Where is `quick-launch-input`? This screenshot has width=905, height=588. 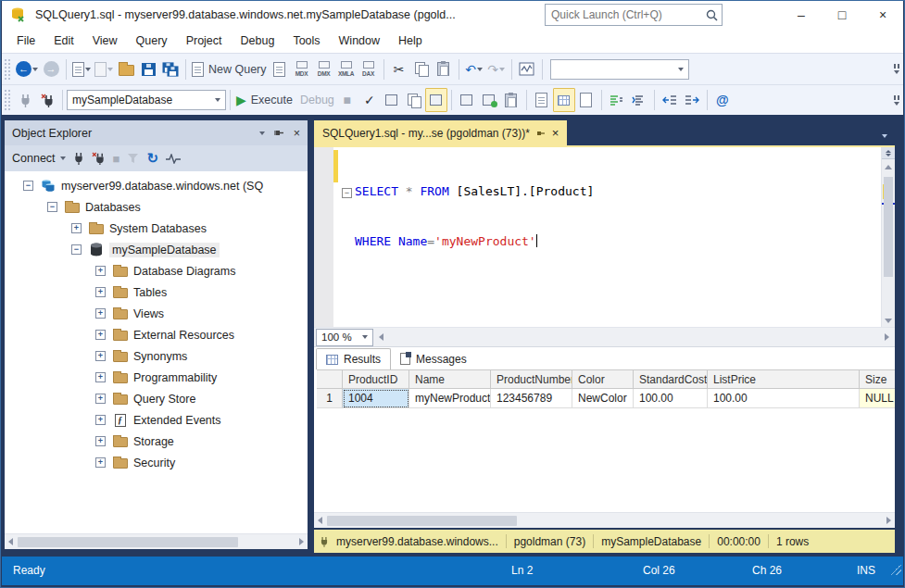 quick-launch-input is located at coordinates (623, 15).